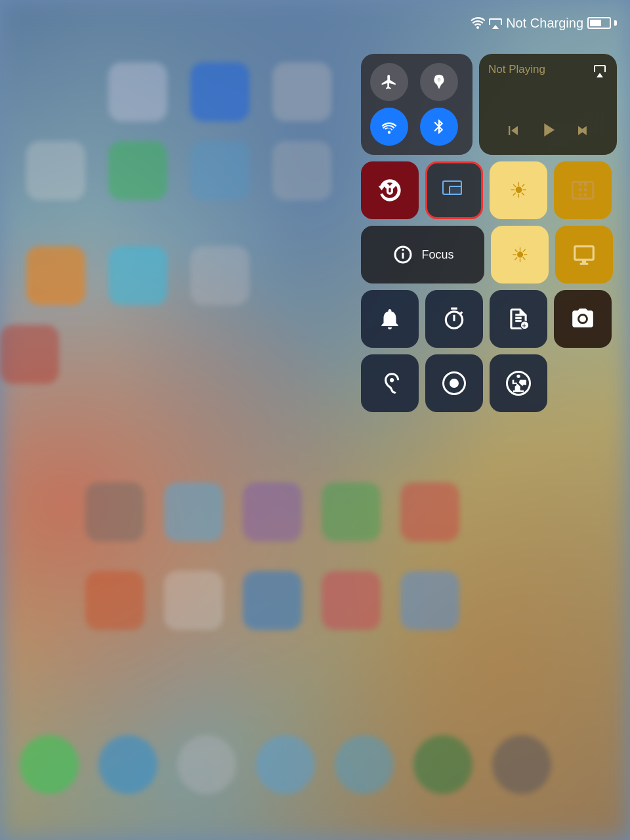  What do you see at coordinates (439, 127) in the screenshot?
I see `bluetooth-toggle-button` at bounding box center [439, 127].